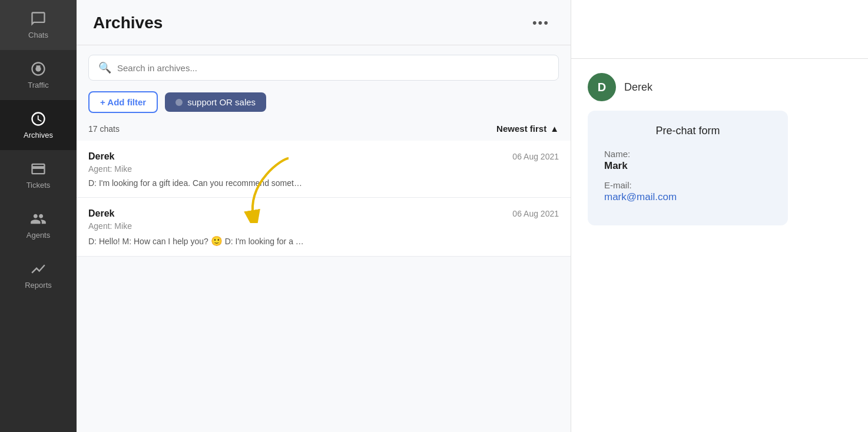  What do you see at coordinates (128, 23) in the screenshot?
I see `archives-title: Archives` at bounding box center [128, 23].